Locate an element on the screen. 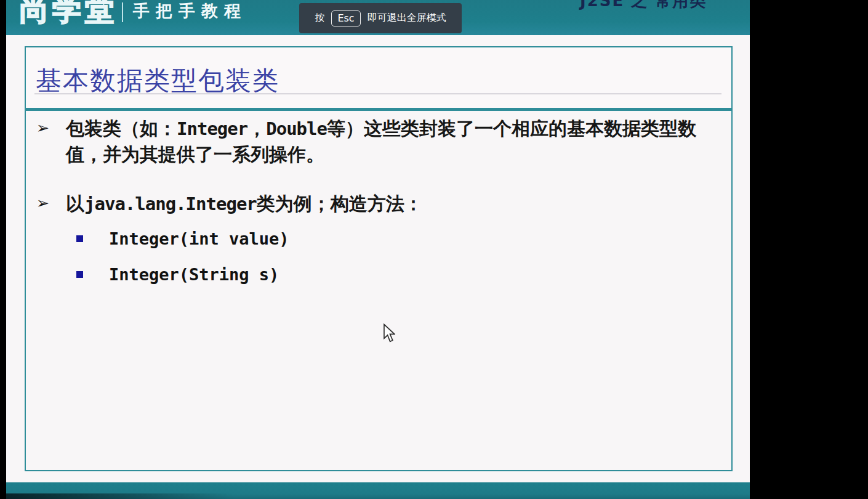  constructor-signature: Integer(String s) is located at coordinates (194, 275).